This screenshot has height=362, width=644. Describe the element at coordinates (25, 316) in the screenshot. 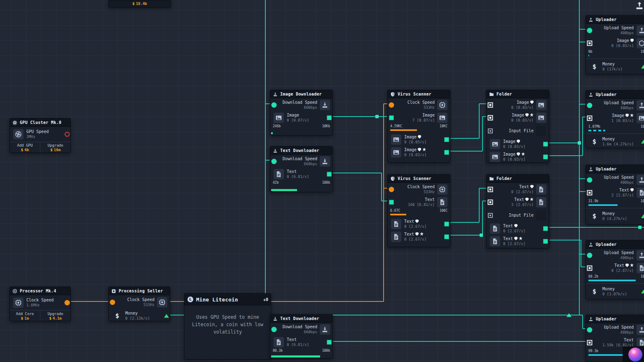

I see `add-core-button: Add Core$1m` at that location.